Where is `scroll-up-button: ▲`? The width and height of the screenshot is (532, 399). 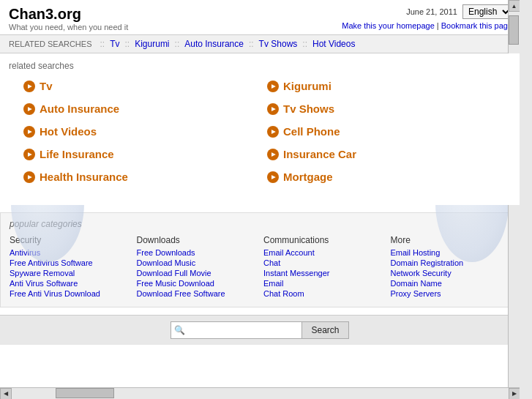
scroll-up-button: ▲ is located at coordinates (514, 6).